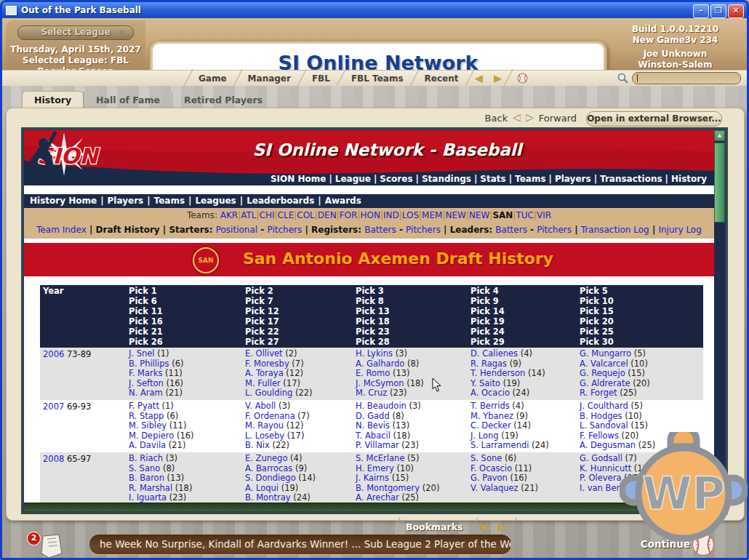  What do you see at coordinates (380, 364) in the screenshot?
I see `player-link: A. Galhardo` at bounding box center [380, 364].